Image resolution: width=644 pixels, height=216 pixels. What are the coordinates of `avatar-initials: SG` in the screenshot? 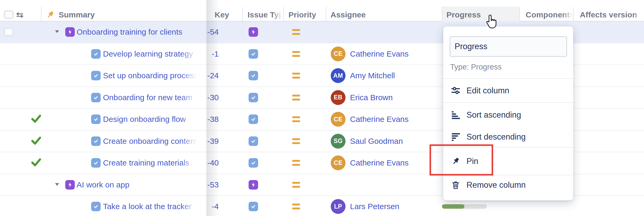 It's located at (338, 141).